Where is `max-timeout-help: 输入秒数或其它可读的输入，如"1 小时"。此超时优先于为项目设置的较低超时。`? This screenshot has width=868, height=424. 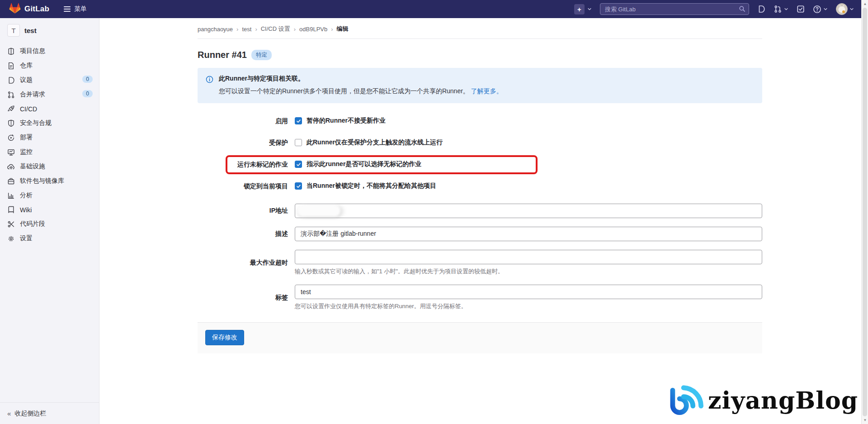 max-timeout-help: 输入秒数或其它可读的输入，如"1 小时"。此超时优先于为项目设置的较低超时。 is located at coordinates (528, 272).